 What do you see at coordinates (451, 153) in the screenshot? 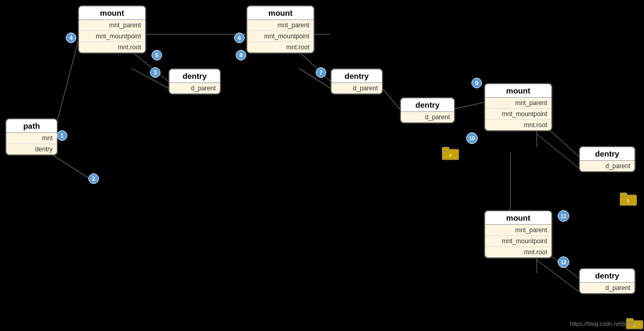
I see `folder-a-icon: a` at bounding box center [451, 153].